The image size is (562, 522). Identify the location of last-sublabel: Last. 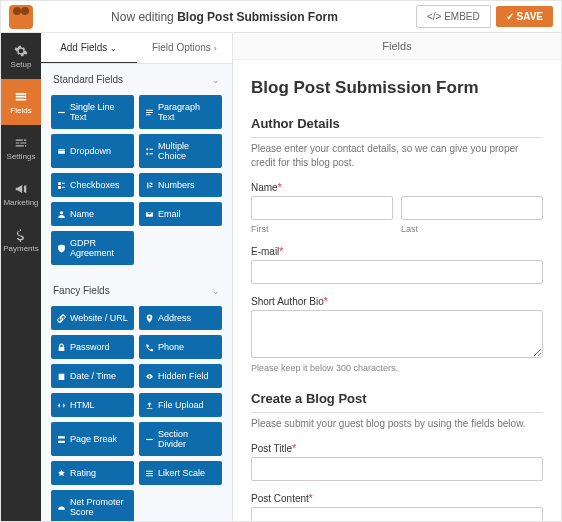
(472, 229).